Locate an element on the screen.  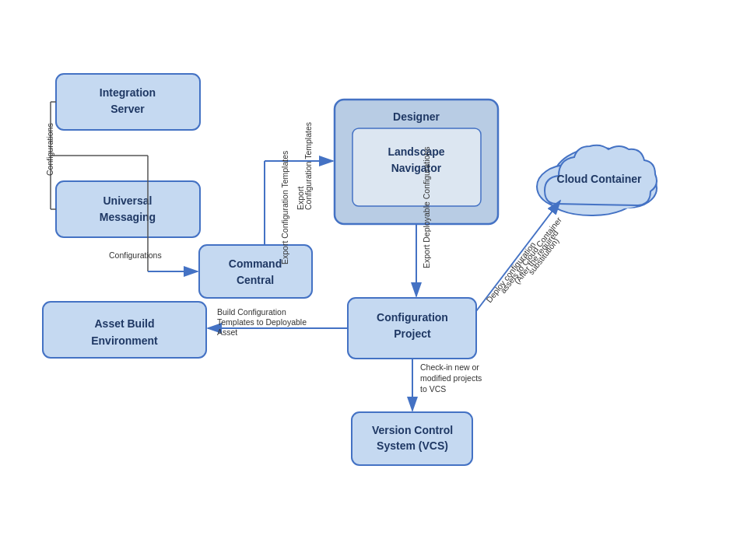
build-config-label3: Asset is located at coordinates (227, 332).